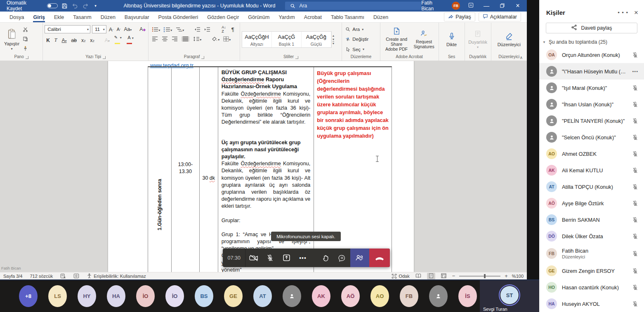 The height and width of the screenshot is (312, 644). Describe the element at coordinates (186, 39) in the screenshot. I see `justify-icon` at that location.